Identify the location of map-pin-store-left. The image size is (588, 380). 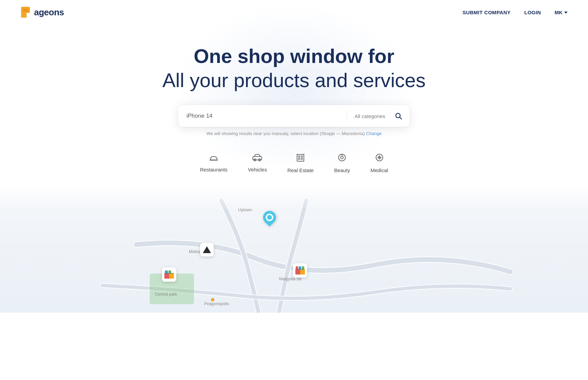
(169, 275).